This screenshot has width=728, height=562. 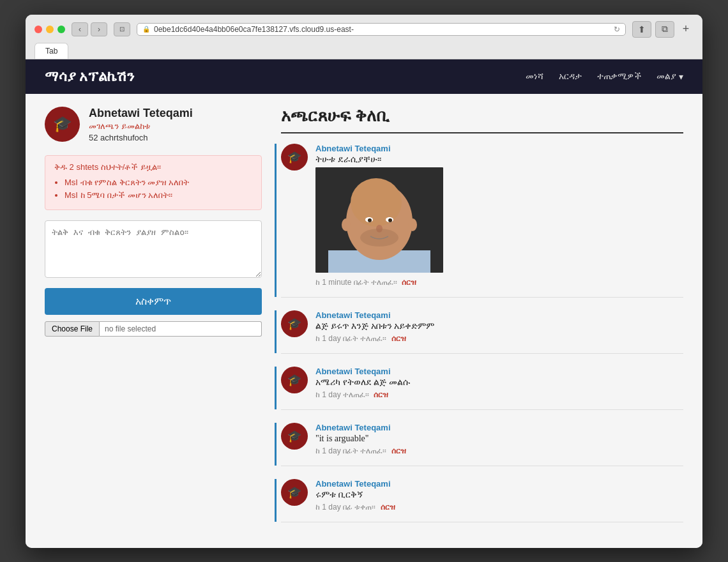 What do you see at coordinates (482, 444) in the screenshot?
I see `feed-item: 🎓 Abnetawi Teteqami "it is arguable" ከ 1…` at bounding box center [482, 444].